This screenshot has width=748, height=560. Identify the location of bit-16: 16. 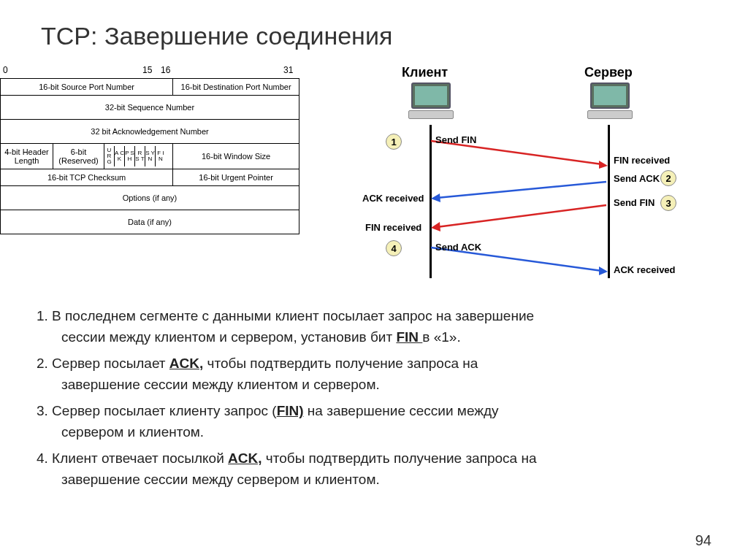
(165, 70).